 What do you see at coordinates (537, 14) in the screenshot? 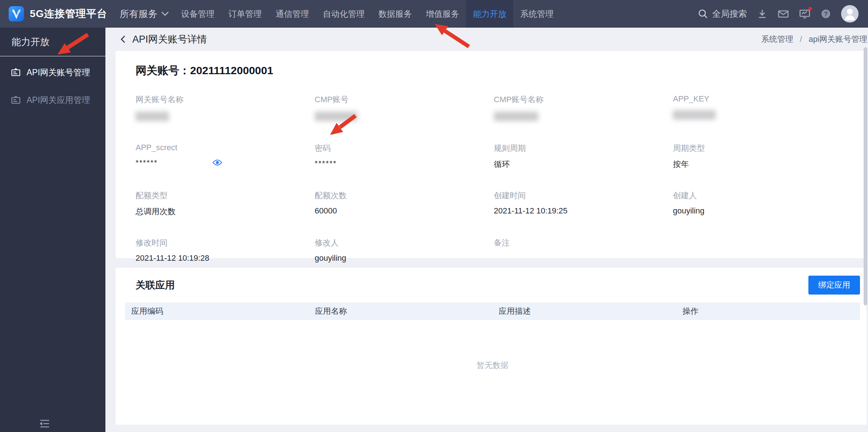
I see `nav-item-system-mgmt: 系统管理` at bounding box center [537, 14].